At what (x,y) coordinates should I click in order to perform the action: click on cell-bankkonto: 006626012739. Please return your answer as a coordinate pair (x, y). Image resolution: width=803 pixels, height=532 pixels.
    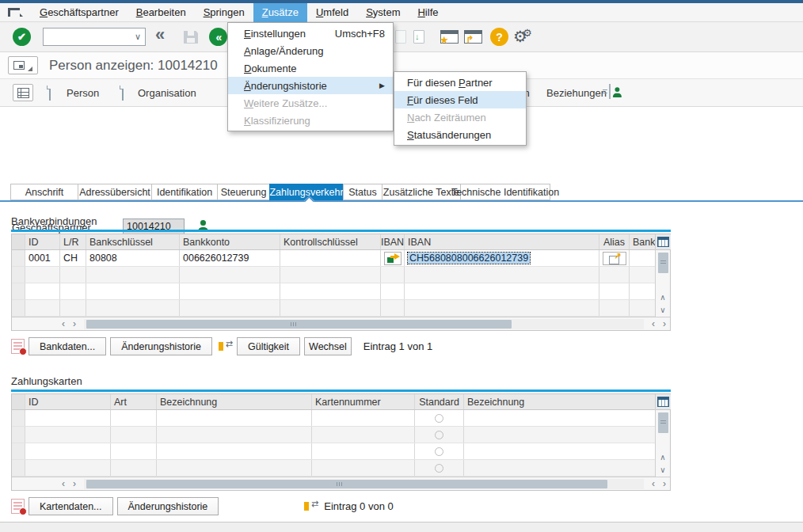
    Looking at the image, I should click on (230, 258).